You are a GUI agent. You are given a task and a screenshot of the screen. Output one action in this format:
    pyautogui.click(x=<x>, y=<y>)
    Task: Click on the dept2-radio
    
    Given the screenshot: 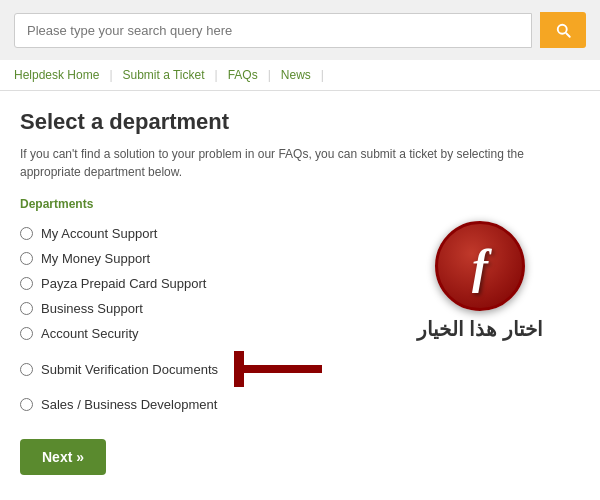 What is the action you would take?
    pyautogui.click(x=26, y=258)
    